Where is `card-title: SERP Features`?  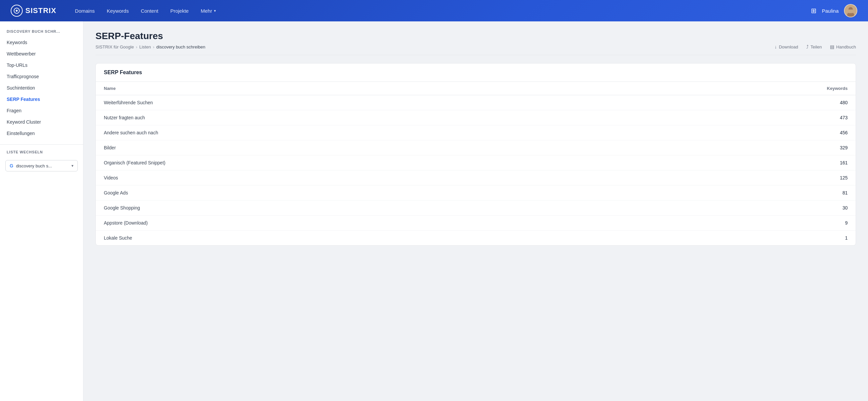
card-title: SERP Features is located at coordinates (476, 73).